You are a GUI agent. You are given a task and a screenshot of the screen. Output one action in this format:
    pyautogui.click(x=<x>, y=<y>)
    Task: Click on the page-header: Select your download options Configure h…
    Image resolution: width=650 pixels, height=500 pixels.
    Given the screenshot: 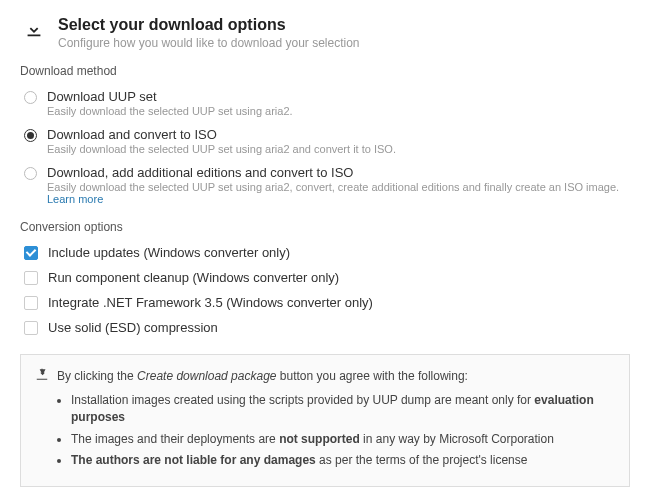 What is the action you would take?
    pyautogui.click(x=325, y=33)
    